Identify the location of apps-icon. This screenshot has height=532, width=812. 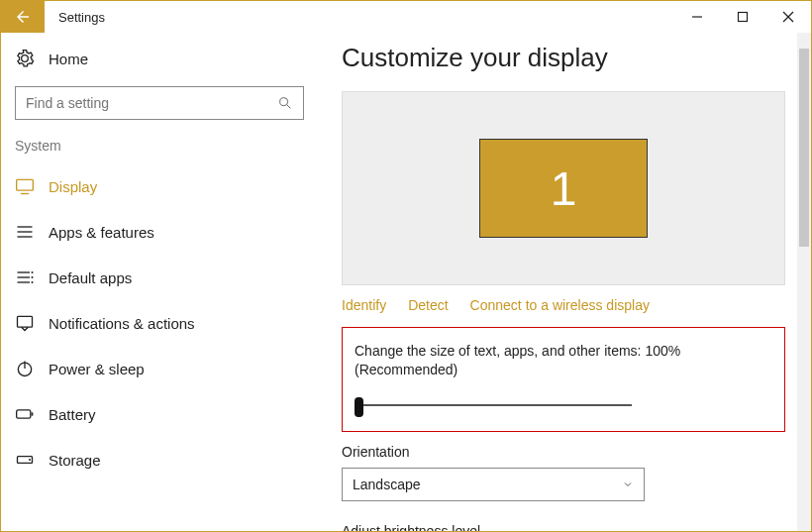
(25, 232).